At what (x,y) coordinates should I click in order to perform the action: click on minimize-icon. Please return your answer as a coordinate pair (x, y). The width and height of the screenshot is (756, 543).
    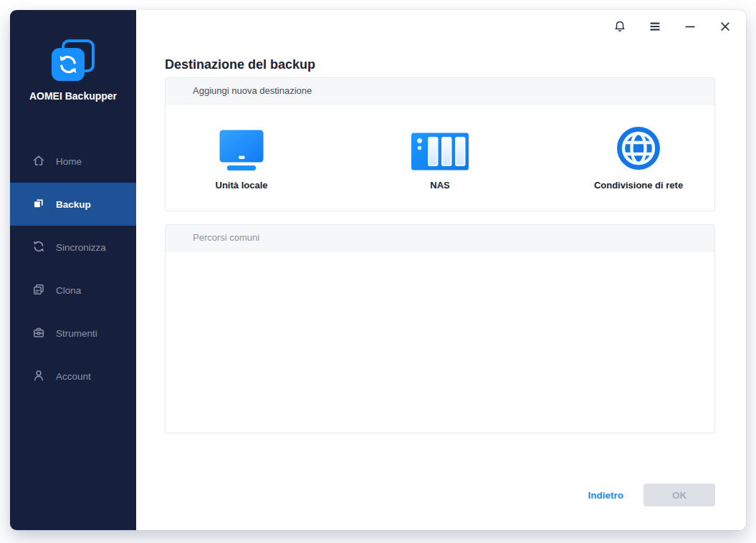
    Looking at the image, I should click on (690, 27).